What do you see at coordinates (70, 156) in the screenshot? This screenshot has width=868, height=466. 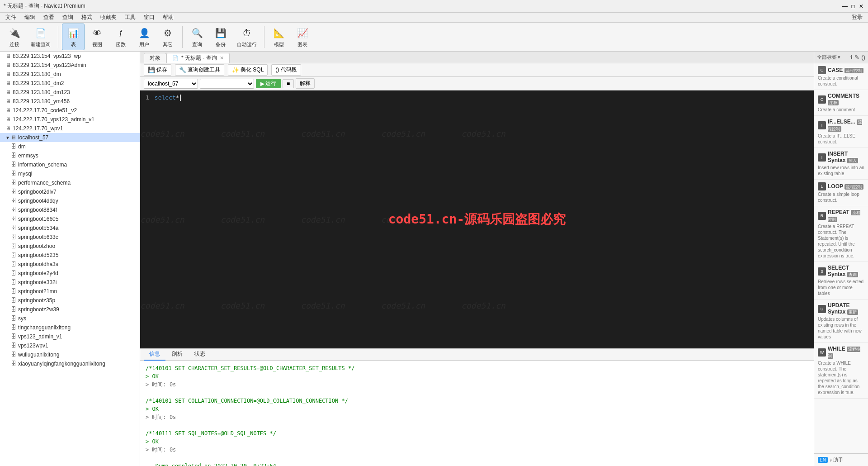 I see `sidebar-item-emmsys: 🗄 emmsys` at bounding box center [70, 156].